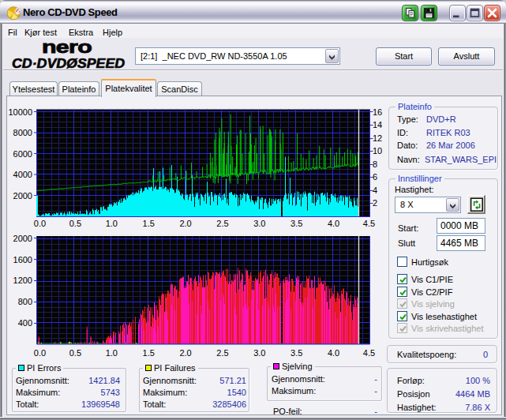  I want to click on svg-text: 14, so click(377, 125).